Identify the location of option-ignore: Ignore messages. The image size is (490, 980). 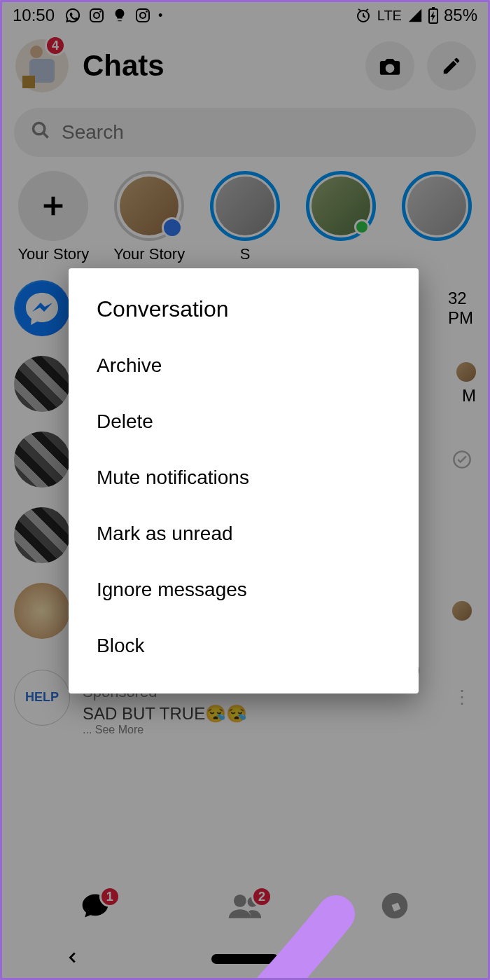
(244, 590).